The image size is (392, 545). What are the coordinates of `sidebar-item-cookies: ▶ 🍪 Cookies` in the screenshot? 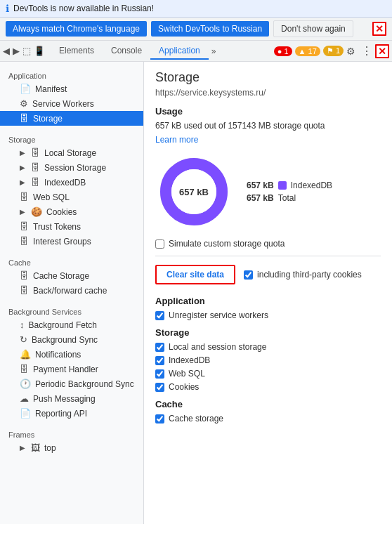 It's located at (72, 212).